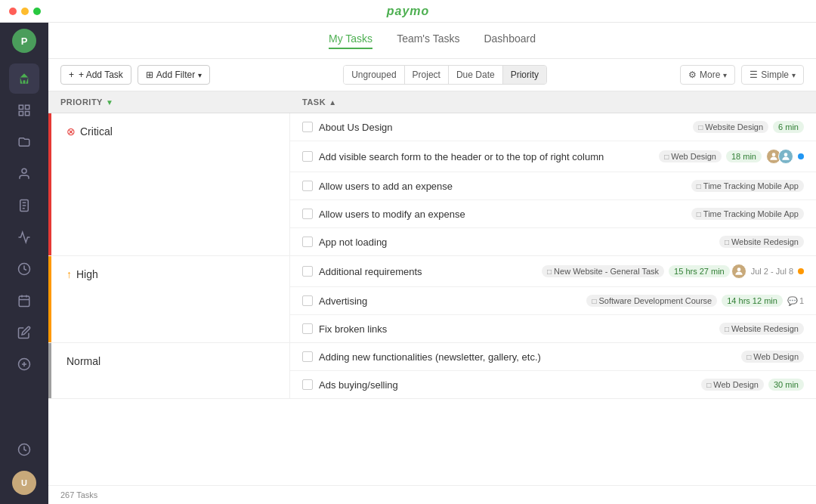  Describe the element at coordinates (739, 271) in the screenshot. I see `avatar` at that location.